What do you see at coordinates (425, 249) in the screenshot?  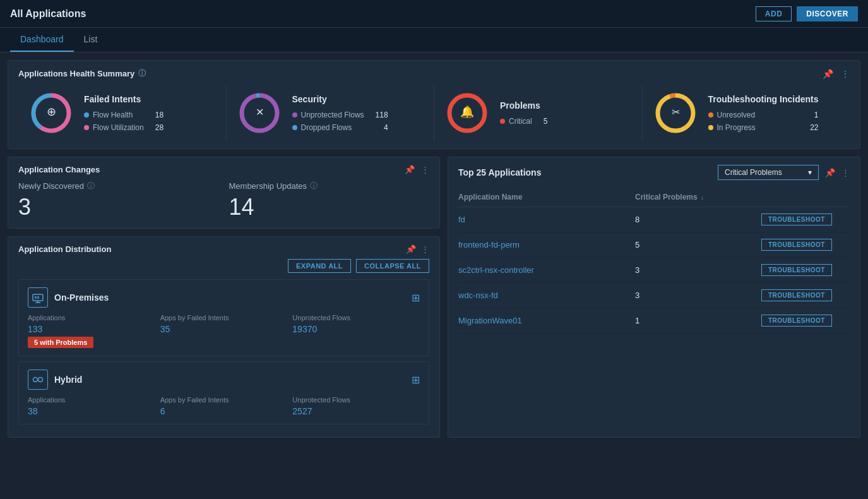 I see `more-icon-dist: ⋮` at bounding box center [425, 249].